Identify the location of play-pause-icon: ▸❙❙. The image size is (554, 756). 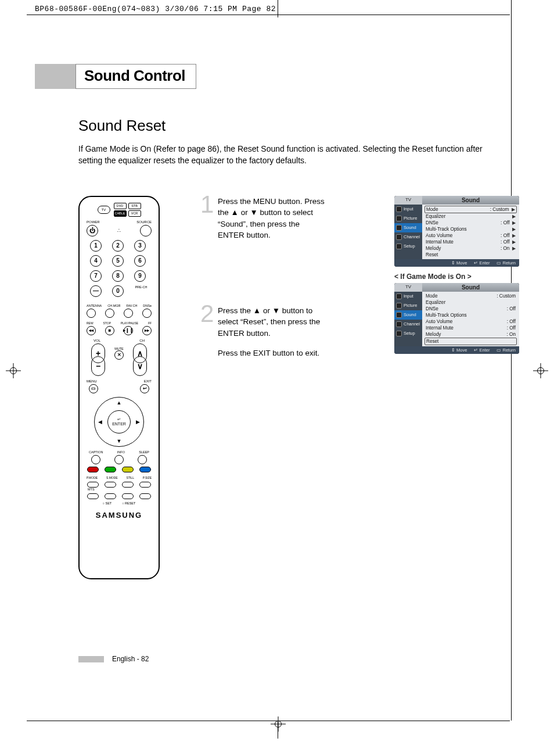
(128, 331).